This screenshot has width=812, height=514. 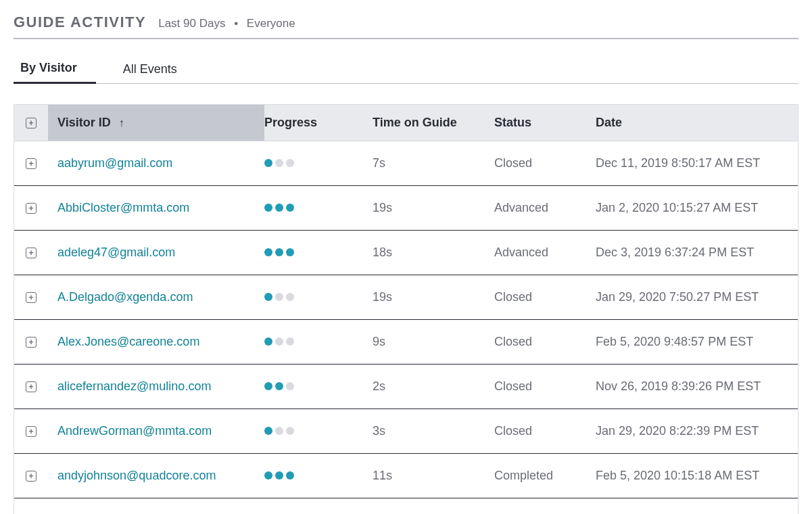 I want to click on visitor-link: A.Delgado@xgenda.com, so click(x=125, y=297).